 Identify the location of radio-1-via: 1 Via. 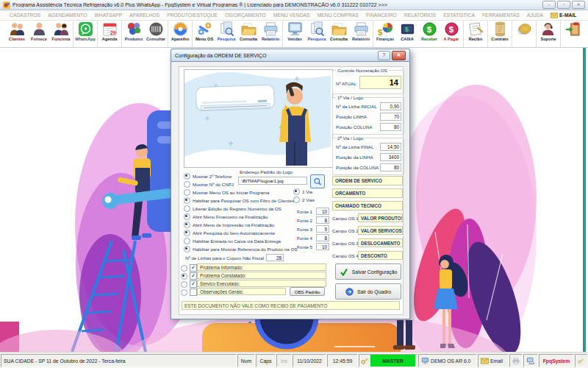
(303, 191).